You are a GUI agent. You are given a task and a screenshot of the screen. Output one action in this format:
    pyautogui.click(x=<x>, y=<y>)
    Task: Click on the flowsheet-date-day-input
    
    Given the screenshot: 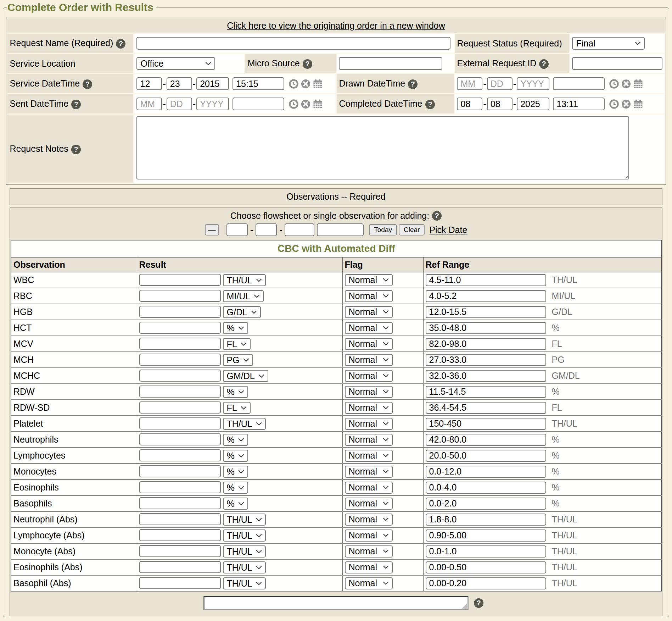 What is the action you would take?
    pyautogui.click(x=266, y=230)
    